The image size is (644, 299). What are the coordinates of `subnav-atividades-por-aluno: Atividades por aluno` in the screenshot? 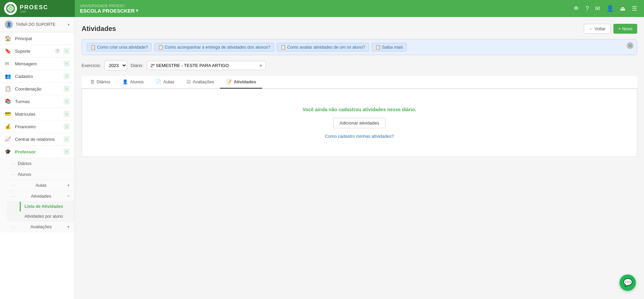 It's located at (47, 216).